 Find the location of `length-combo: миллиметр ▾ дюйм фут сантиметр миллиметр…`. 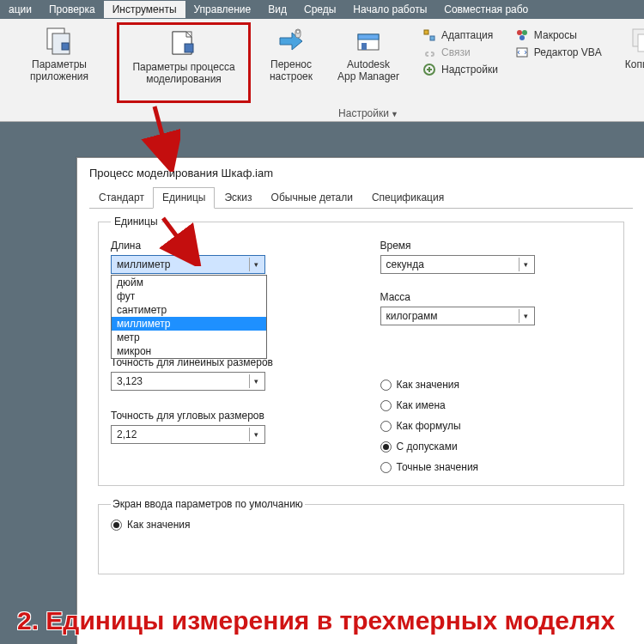

length-combo: миллиметр ▾ дюйм фут сантиметр миллиметр… is located at coordinates (188, 264).